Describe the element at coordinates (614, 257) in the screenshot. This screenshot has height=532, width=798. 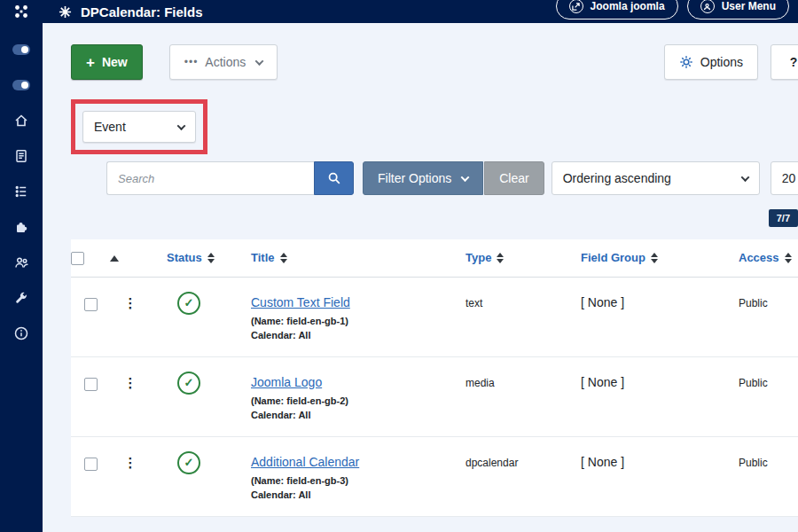
I see `field-group-header-label: Field Group` at that location.